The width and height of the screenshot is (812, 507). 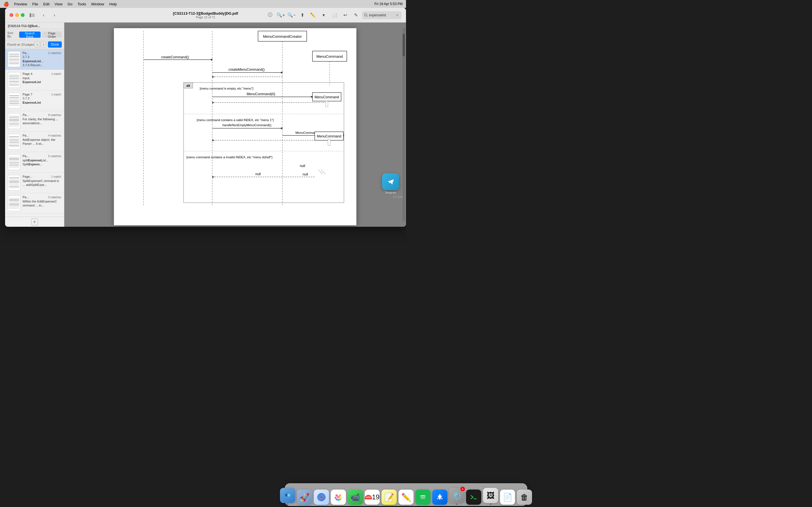 What do you see at coordinates (23, 15) in the screenshot?
I see `maximize-button` at bounding box center [23, 15].